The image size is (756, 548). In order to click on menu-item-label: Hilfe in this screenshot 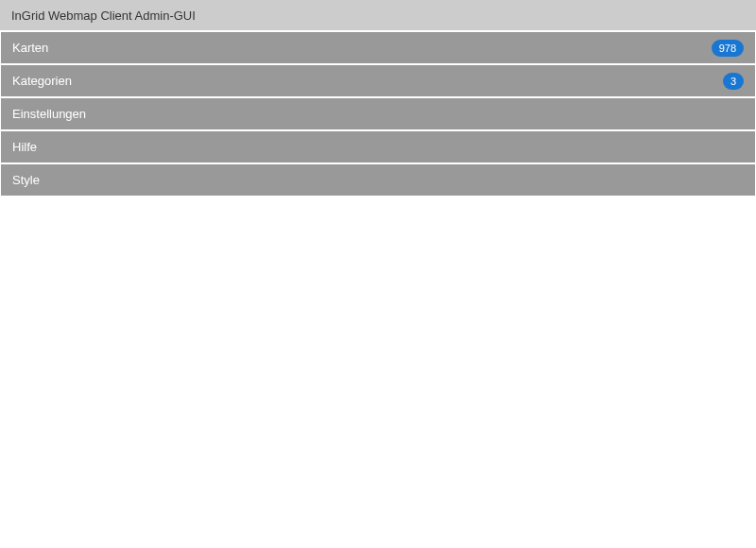, I will do `click(25, 147)`.